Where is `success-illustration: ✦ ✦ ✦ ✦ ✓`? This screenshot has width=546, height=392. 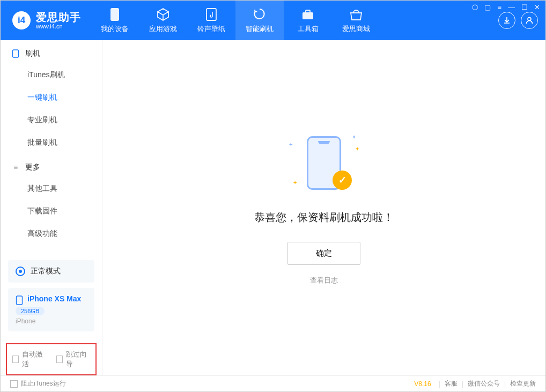
success-illustration: ✦ ✦ ✦ ✦ ✓ is located at coordinates (324, 163).